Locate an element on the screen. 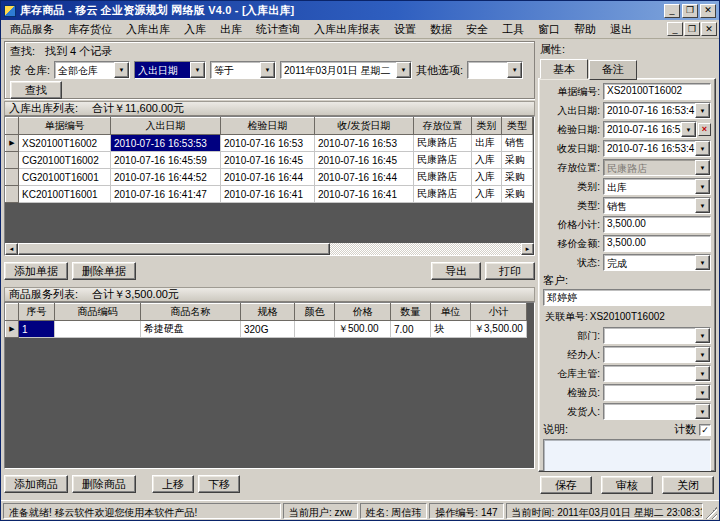  print-button: 打印 is located at coordinates (510, 271).